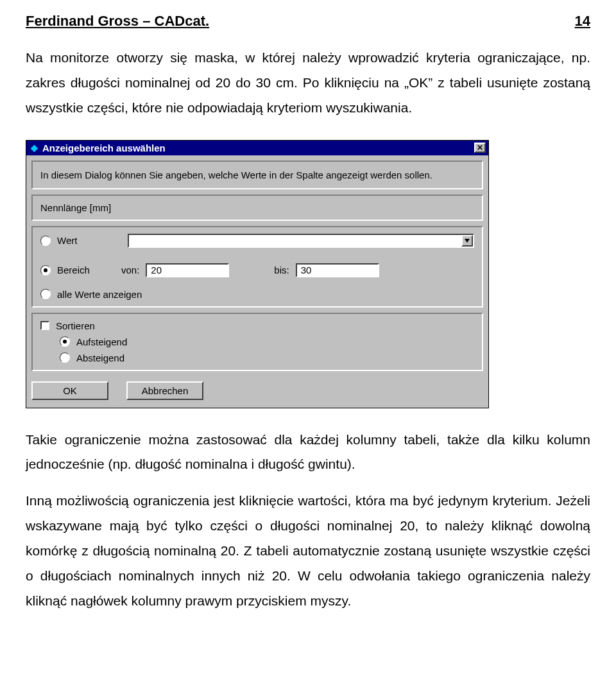 Image resolution: width=616 pixels, height=678 pixels. What do you see at coordinates (308, 453) in the screenshot?
I see `paragraph-2: Takie ograniczenie można zastosować dla …` at bounding box center [308, 453].